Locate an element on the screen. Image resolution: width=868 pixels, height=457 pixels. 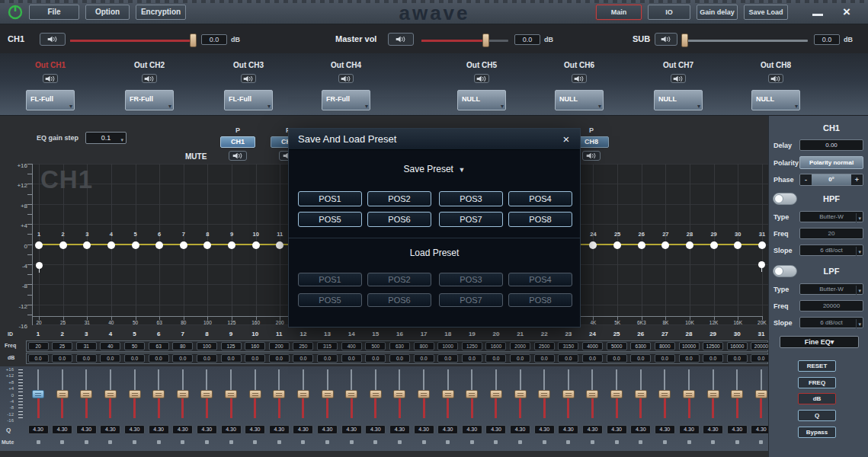
save-preset-button-pos1: POS1 is located at coordinates (330, 199).